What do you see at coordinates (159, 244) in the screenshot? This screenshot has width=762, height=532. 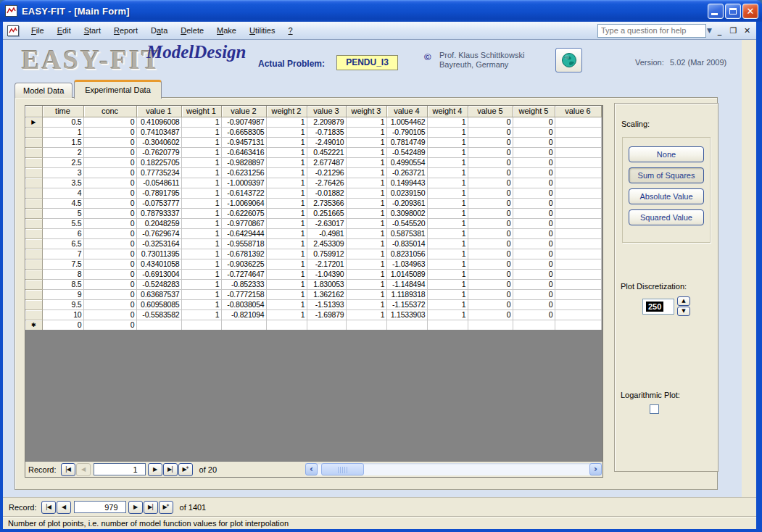 I see `table-cell: -0.3253164` at bounding box center [159, 244].